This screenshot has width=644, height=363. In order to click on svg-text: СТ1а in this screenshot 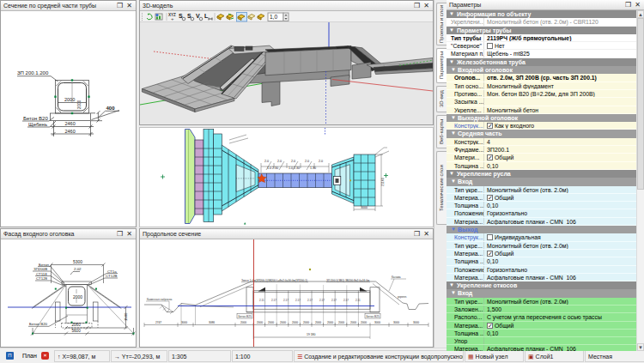, I will do `click(112, 271)`.